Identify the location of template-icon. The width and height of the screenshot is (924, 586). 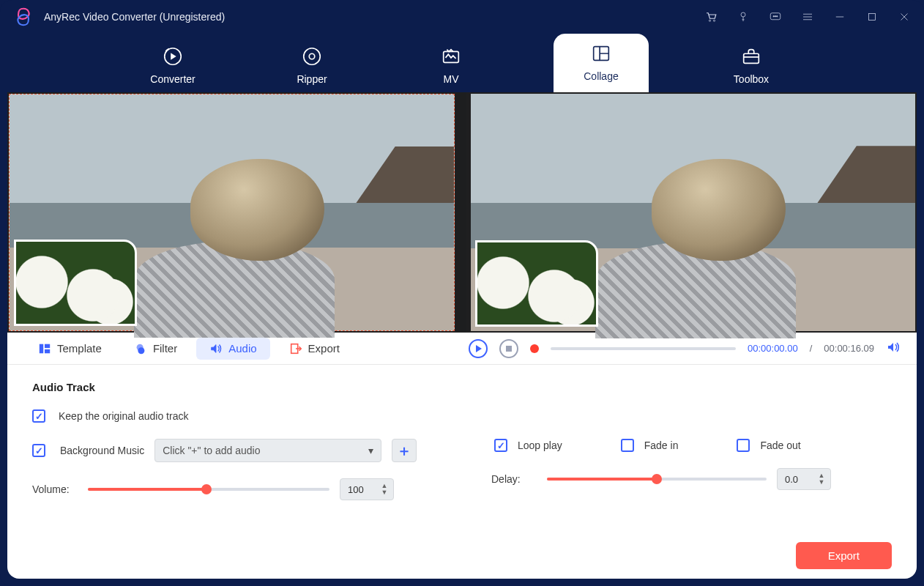
(45, 349).